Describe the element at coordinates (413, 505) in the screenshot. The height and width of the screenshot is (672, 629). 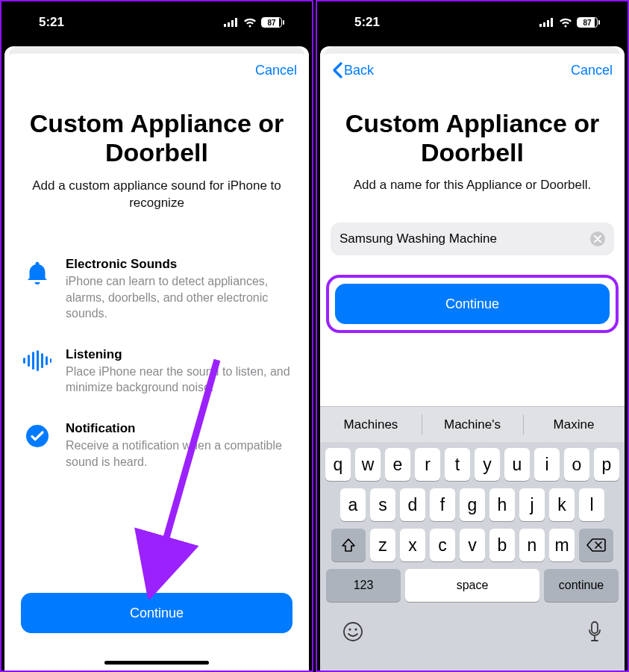
I see `letter-key: d` at that location.